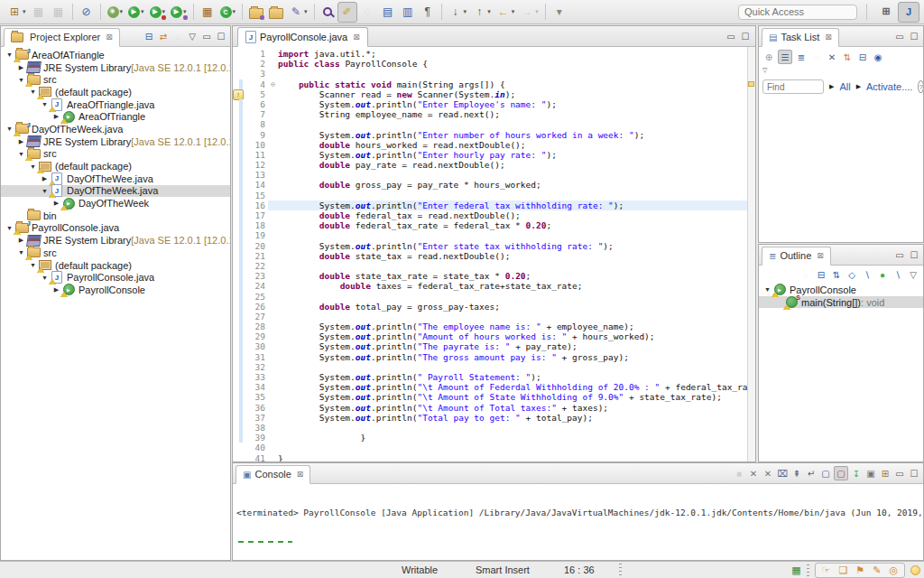 The image size is (924, 578). I want to click on annotate-icon: ✎▾, so click(298, 13).